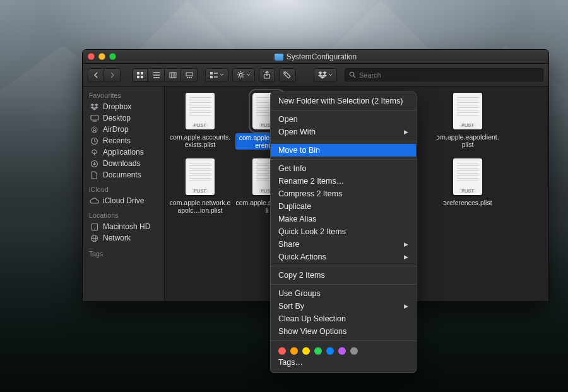 This screenshot has width=568, height=392. Describe the element at coordinates (244, 75) in the screenshot. I see `action-button` at that location.